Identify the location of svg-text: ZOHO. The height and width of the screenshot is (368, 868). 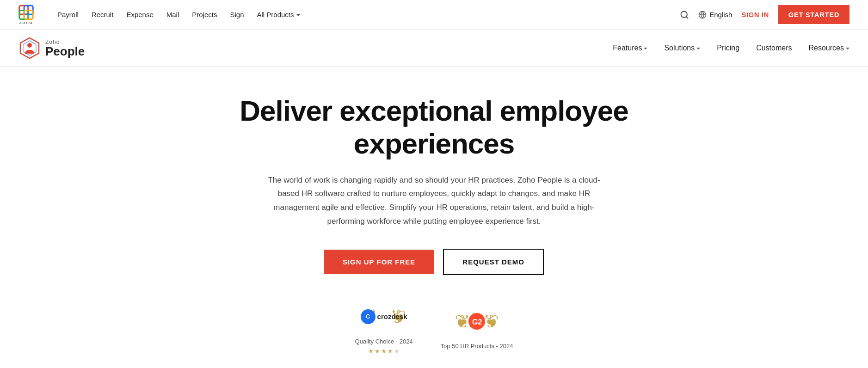
(26, 22).